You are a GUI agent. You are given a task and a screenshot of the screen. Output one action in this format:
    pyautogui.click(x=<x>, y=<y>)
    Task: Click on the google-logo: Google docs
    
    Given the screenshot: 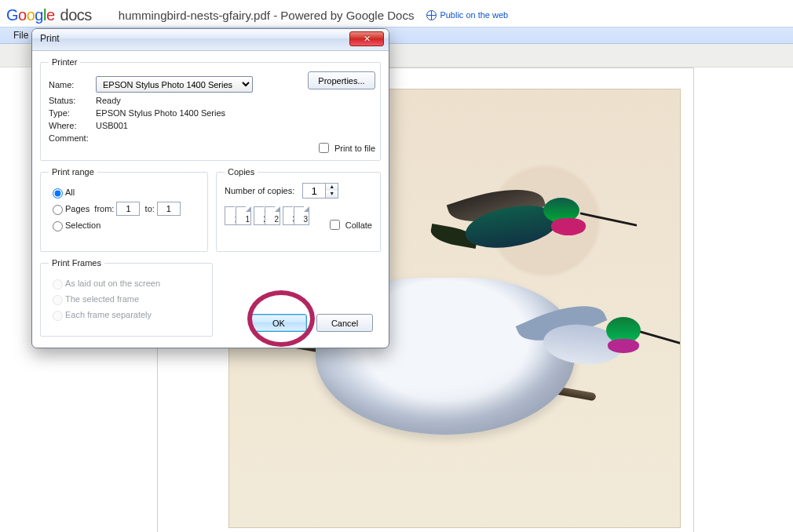 What is the action you would take?
    pyautogui.click(x=49, y=16)
    